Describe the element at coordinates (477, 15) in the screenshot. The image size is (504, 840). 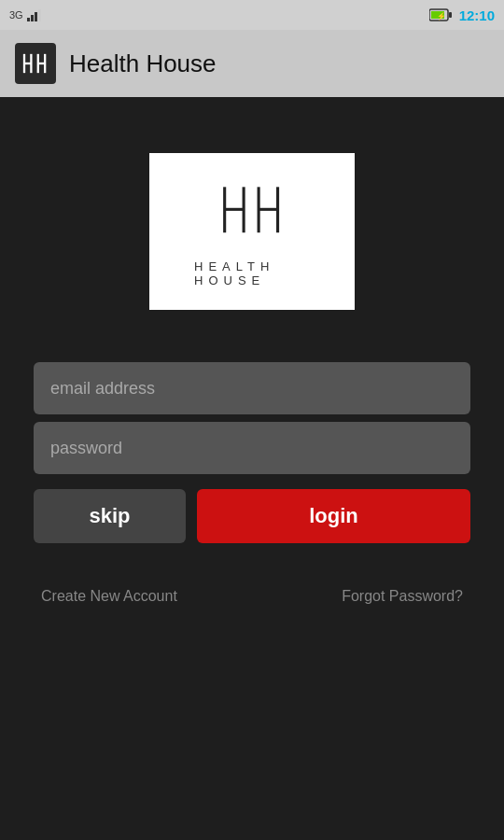
I see `status-time: 12:10` at that location.